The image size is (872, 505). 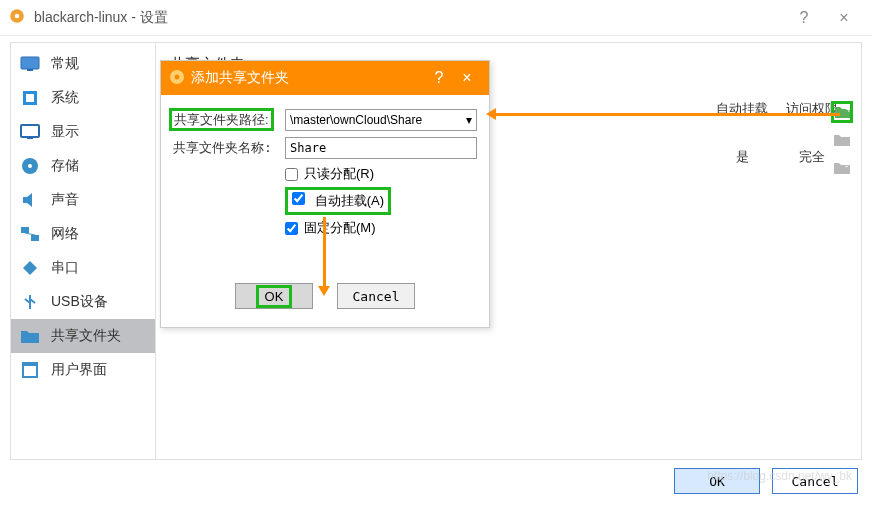 I want to click on readonly-checkbox: 只读分配(R), so click(x=381, y=174).